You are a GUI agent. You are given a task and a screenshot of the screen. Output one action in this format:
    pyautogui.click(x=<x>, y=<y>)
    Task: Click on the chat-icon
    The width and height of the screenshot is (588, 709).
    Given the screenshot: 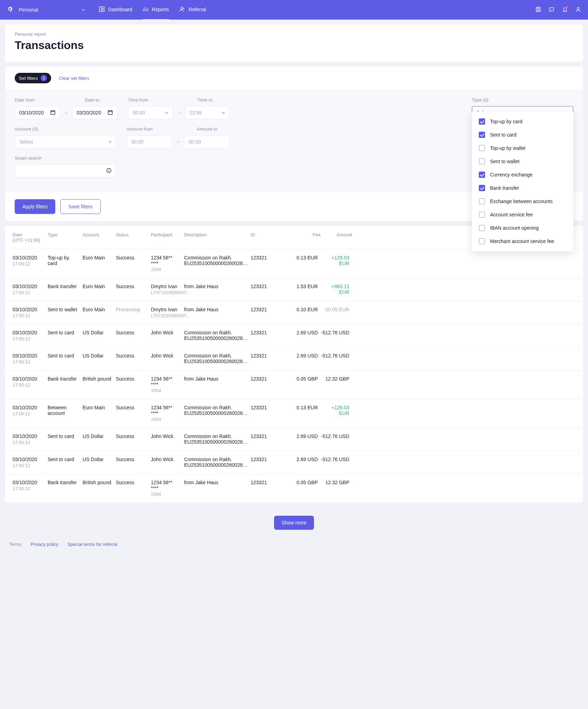 What is the action you would take?
    pyautogui.click(x=552, y=10)
    